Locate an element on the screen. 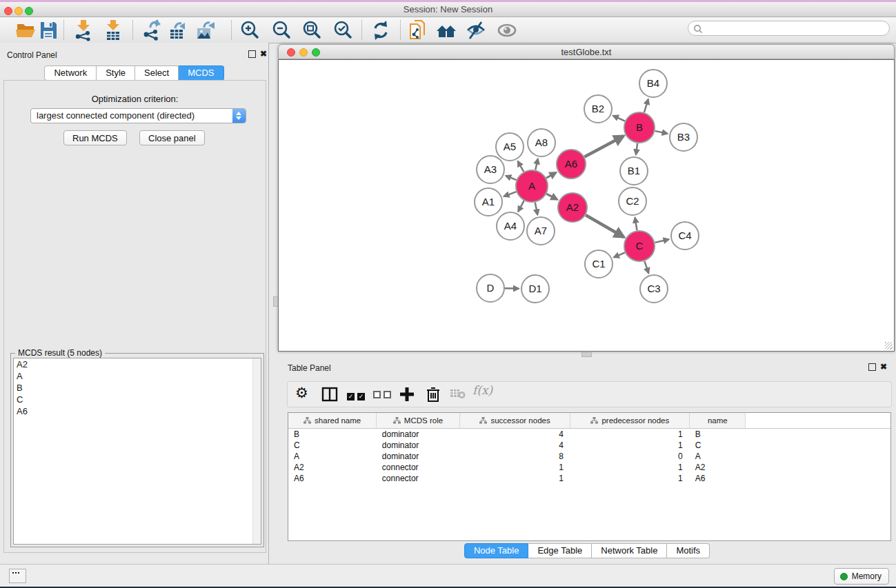  mcds-result-item: A6 is located at coordinates (137, 411).